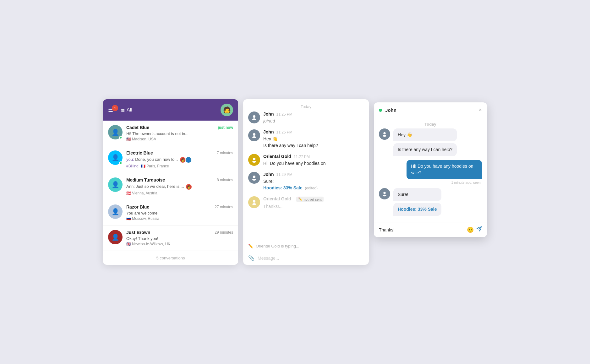  Describe the element at coordinates (115, 212) in the screenshot. I see `conv-avatar-razor-blue: 👤` at that location.